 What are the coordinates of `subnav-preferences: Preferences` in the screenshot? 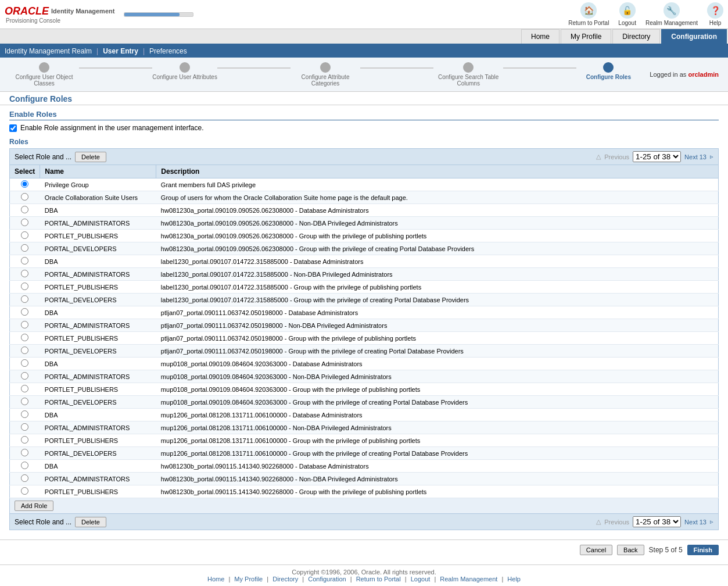 It's located at (168, 51).